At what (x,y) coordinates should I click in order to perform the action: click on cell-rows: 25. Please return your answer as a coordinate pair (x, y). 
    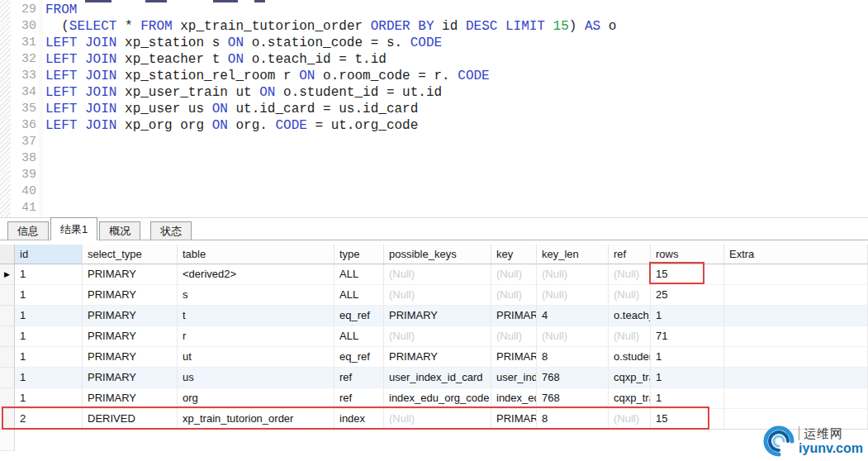
    Looking at the image, I should click on (687, 296).